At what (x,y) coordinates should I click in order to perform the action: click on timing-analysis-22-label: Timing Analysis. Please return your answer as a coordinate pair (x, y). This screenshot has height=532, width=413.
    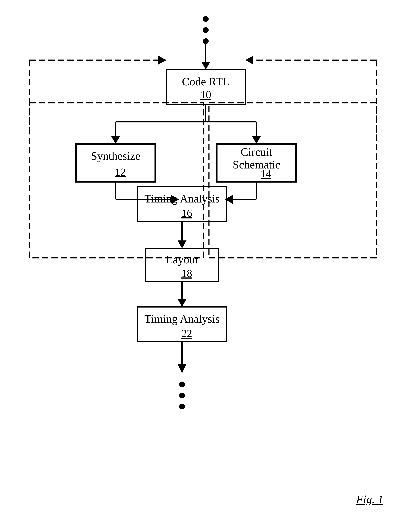
    Looking at the image, I should click on (182, 319).